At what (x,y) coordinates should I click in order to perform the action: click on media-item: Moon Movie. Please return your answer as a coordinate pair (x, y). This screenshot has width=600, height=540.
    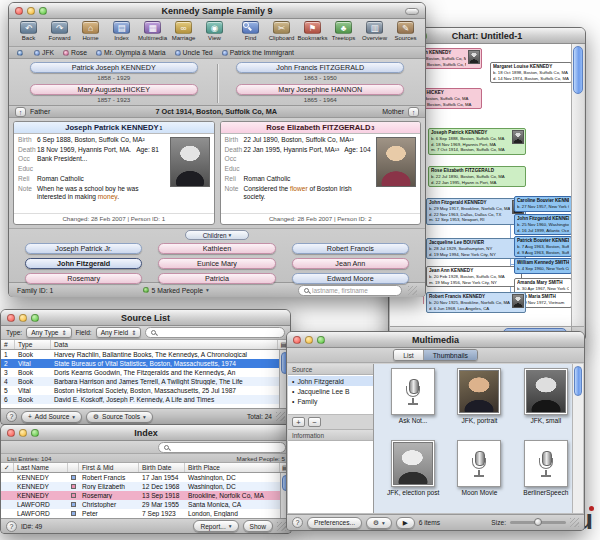
    Looking at the image, I should click on (479, 476).